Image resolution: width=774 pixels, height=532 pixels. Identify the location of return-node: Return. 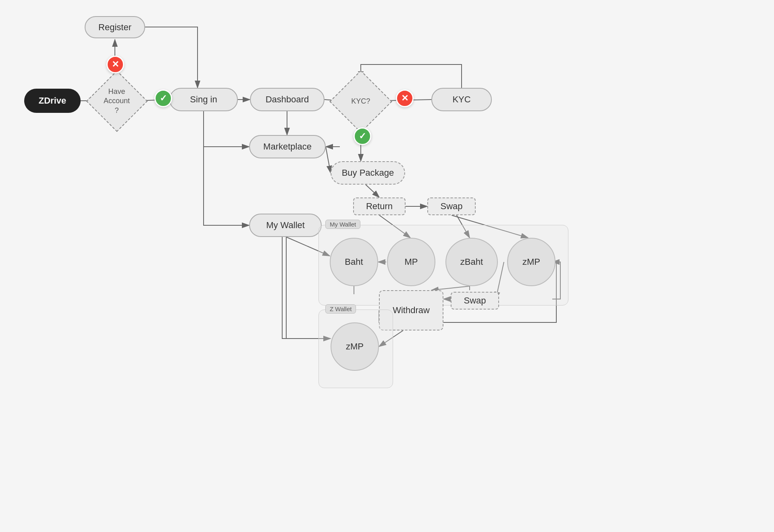
(379, 206).